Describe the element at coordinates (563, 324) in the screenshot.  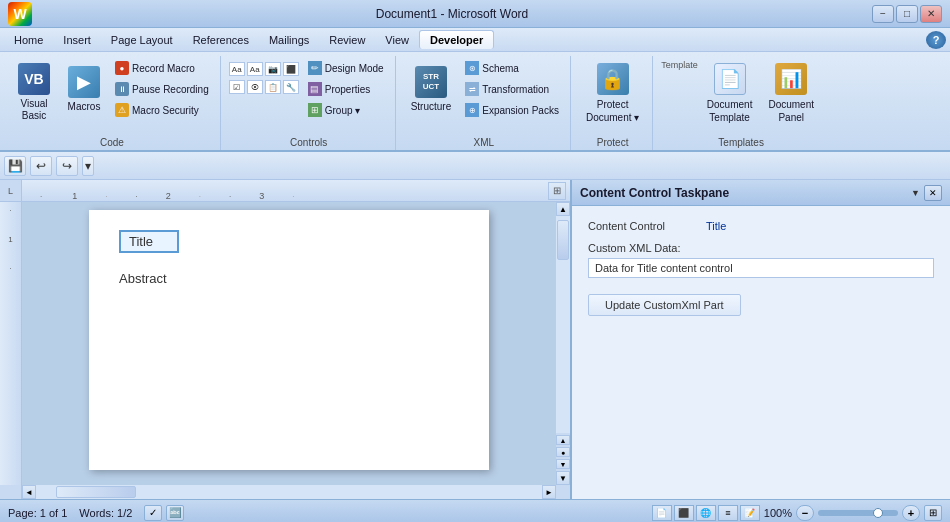
I see `scroll-track-v` at that location.